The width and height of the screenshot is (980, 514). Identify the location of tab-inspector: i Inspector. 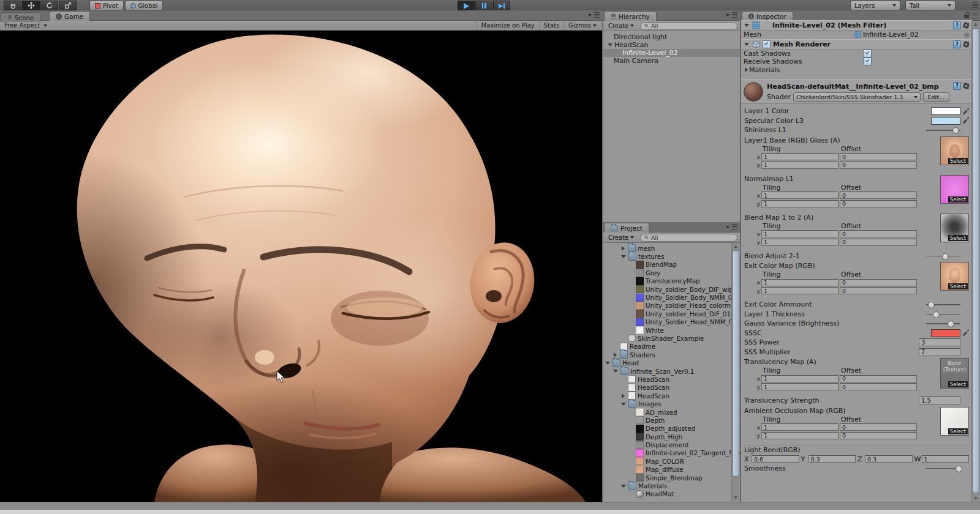
(767, 16).